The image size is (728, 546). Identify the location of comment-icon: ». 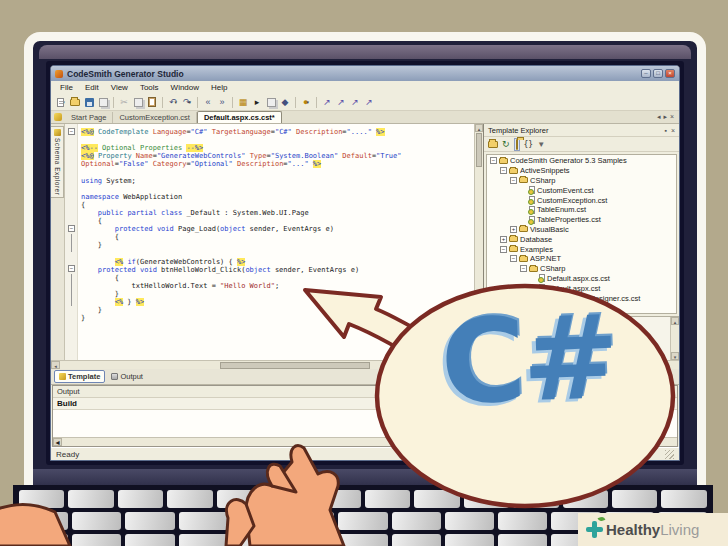
(222, 102).